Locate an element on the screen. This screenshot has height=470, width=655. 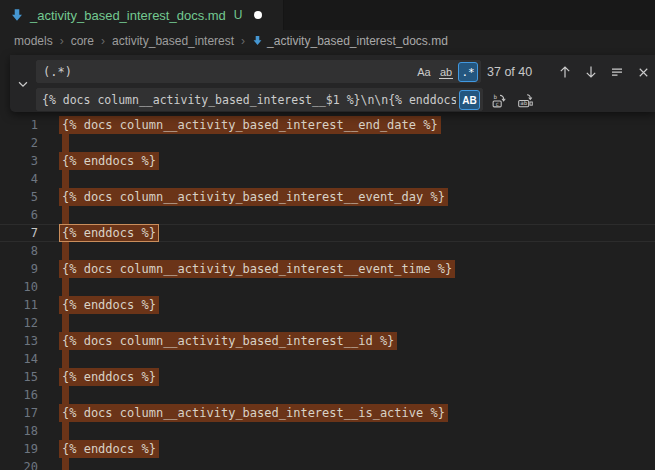
replace-button: c b is located at coordinates (499, 100).